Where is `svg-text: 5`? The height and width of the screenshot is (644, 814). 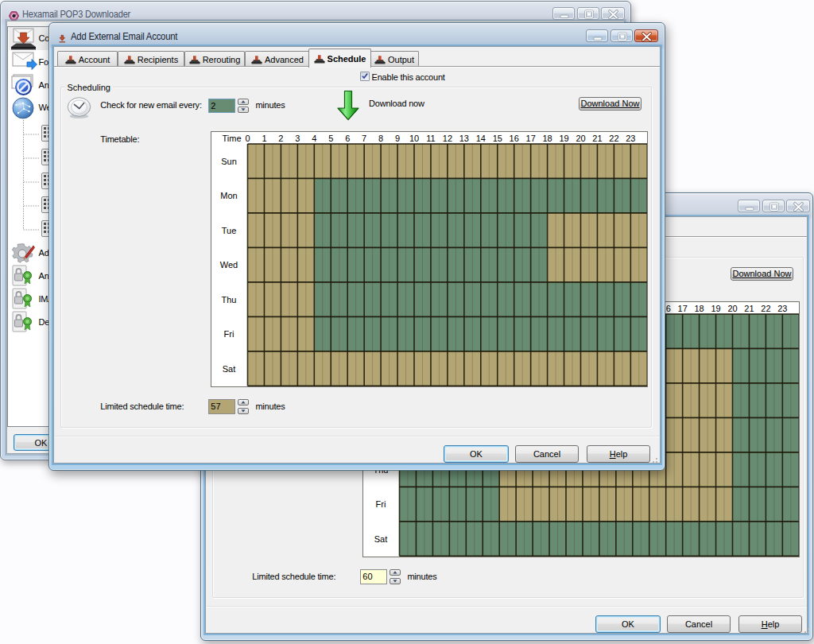 svg-text: 5 is located at coordinates (331, 138).